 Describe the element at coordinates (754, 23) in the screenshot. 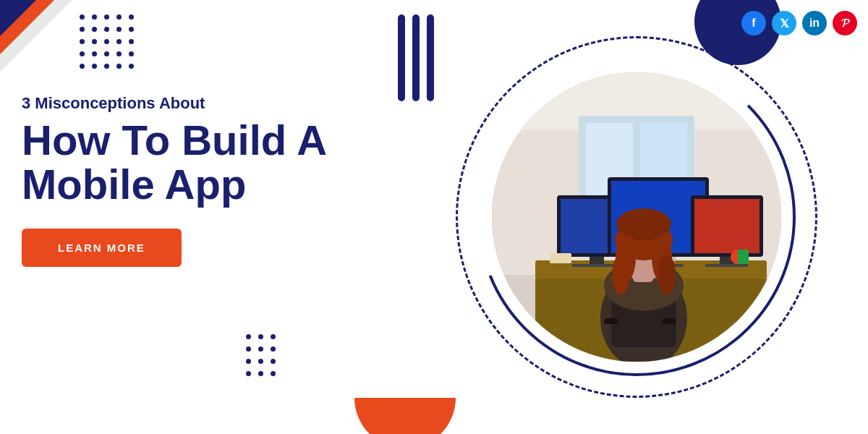

I see `facebook-icon: f` at that location.